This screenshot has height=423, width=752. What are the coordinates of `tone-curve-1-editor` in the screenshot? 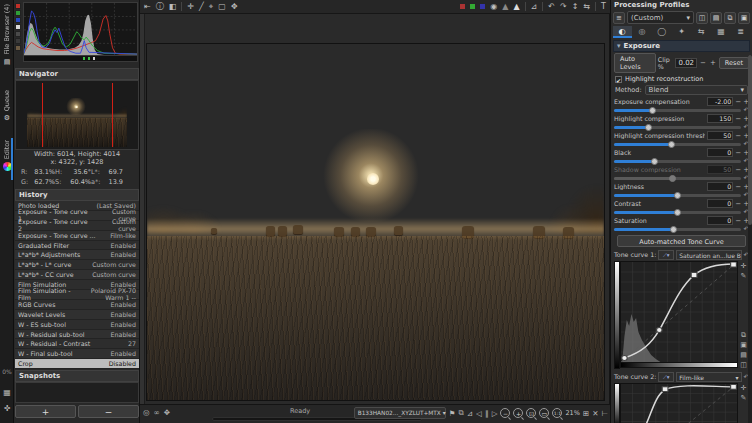 It's located at (679, 312).